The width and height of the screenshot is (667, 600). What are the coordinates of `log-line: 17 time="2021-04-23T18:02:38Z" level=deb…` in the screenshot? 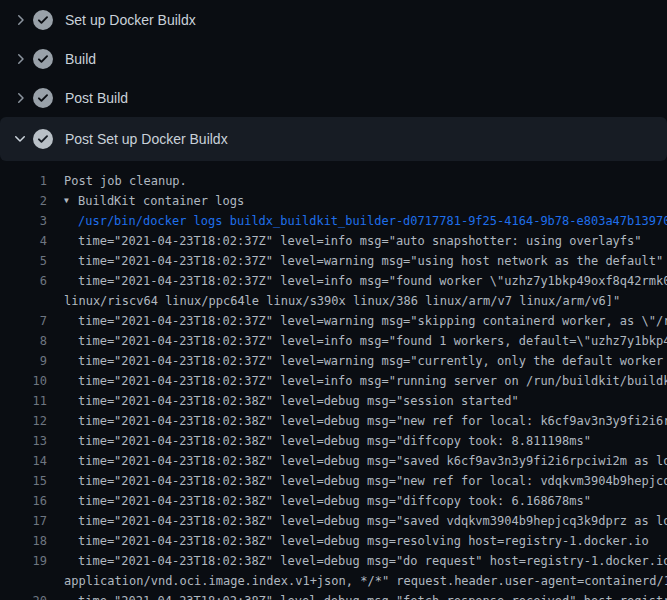 It's located at (334, 521).